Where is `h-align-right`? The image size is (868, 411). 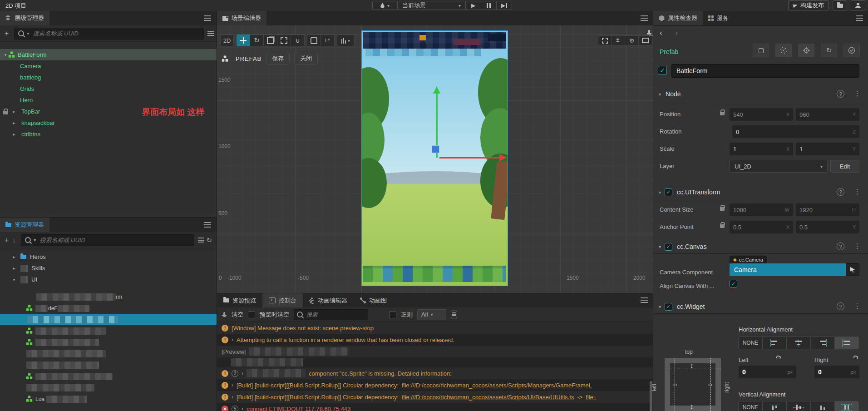
h-align-right is located at coordinates (823, 343).